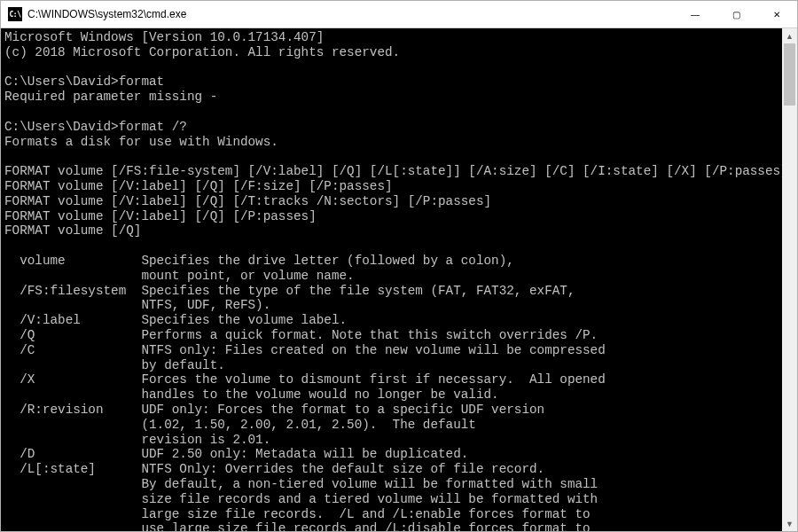 The image size is (798, 532). I want to click on terminal-line: Microsoft Windows [Version 10.0.17134.40…, so click(392, 37).